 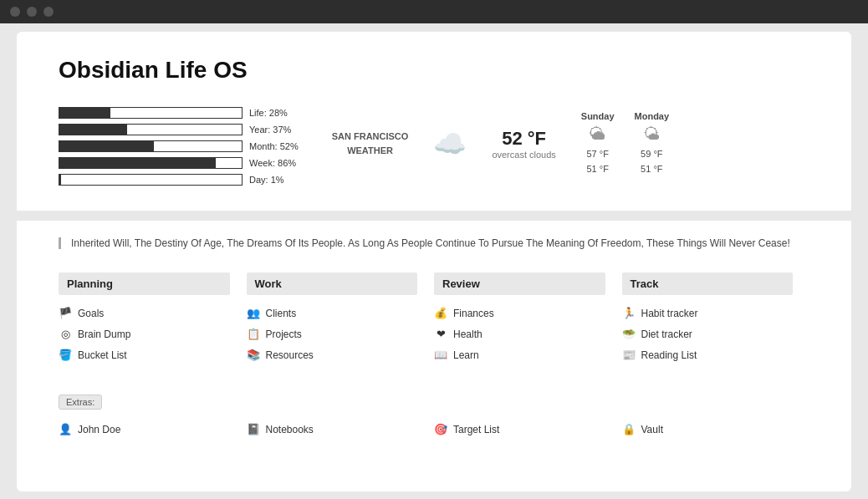 What do you see at coordinates (268, 113) in the screenshot?
I see `progress-label: Life: 28%` at bounding box center [268, 113].